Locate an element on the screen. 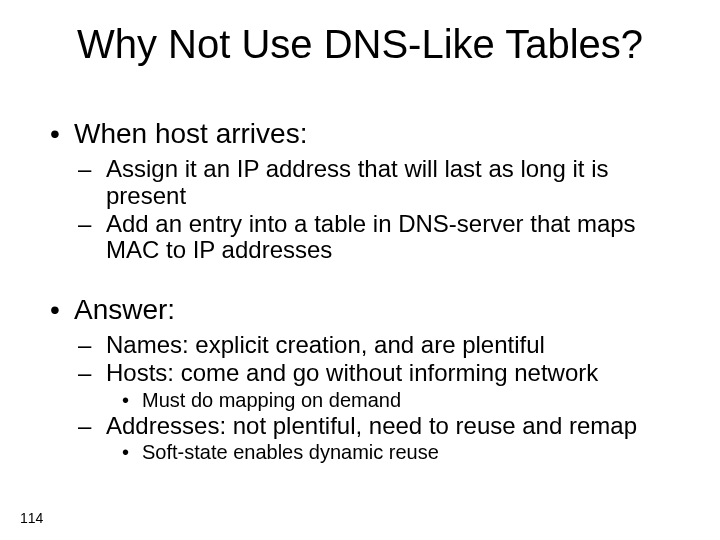 The image size is (720, 540). subbullet-addresses: Addresses: not plentiful, need to reuse … is located at coordinates (379, 426).